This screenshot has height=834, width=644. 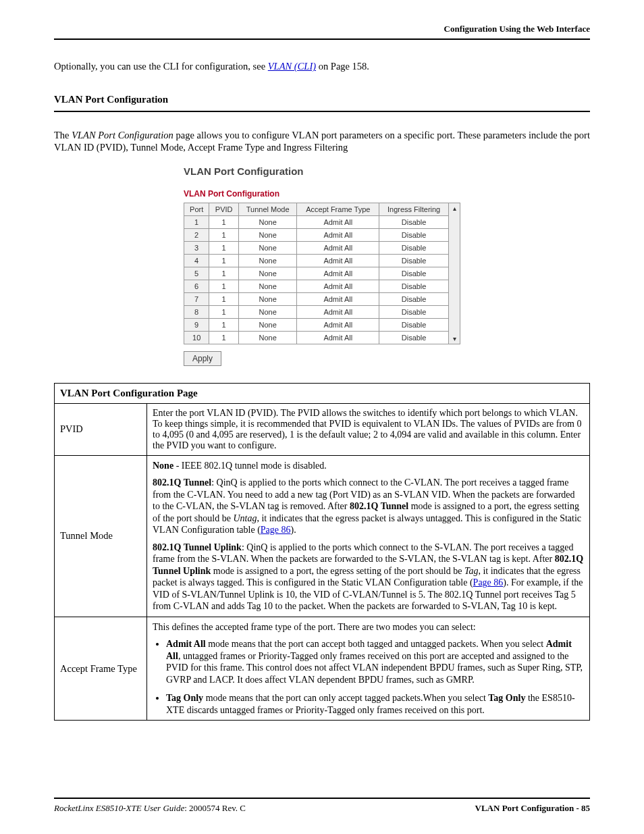 What do you see at coordinates (369, 536) in the screenshot?
I see `row-tunnel-text: None - IEEE 802.1Q tunnel mode is disabl…` at bounding box center [369, 536].